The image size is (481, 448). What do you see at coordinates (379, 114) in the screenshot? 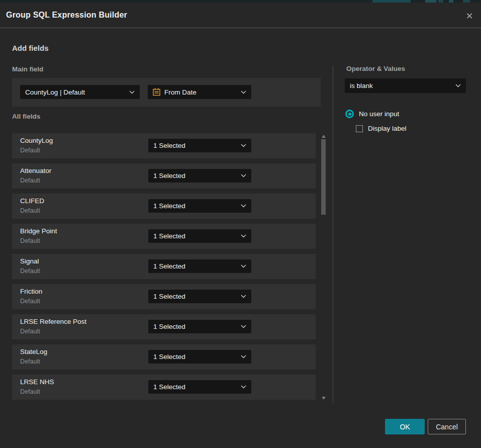
I see `radio-label: No user input` at bounding box center [379, 114].